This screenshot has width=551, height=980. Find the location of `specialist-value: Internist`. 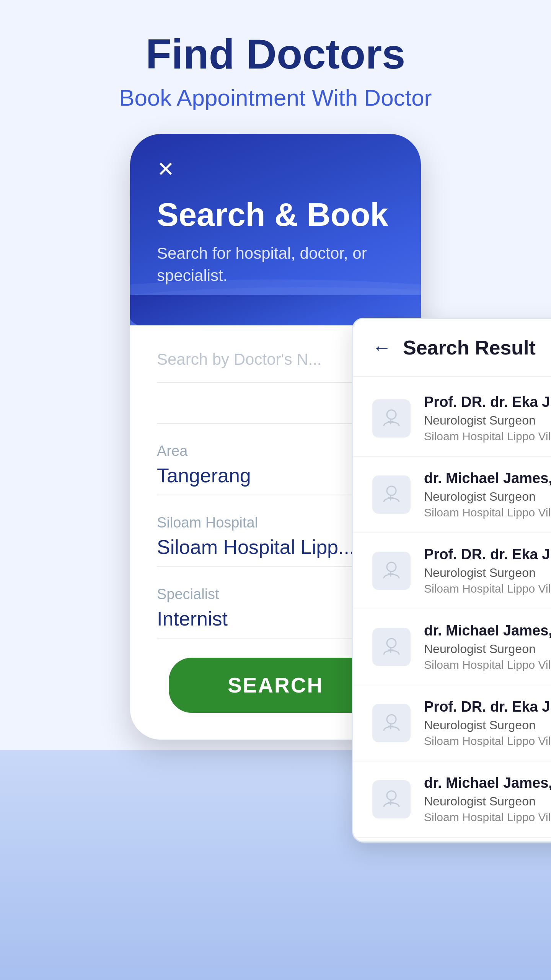

specialist-value: Internist is located at coordinates (192, 619).